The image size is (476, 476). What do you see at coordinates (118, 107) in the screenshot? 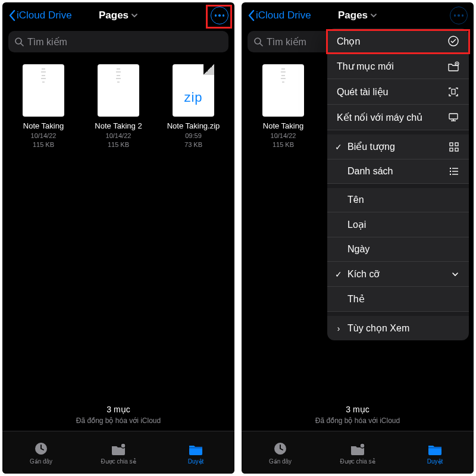
I see `file-item: ━━━━━━━━━━━━━━━━ Note Taking 2 10/14/22 …` at bounding box center [118, 107].